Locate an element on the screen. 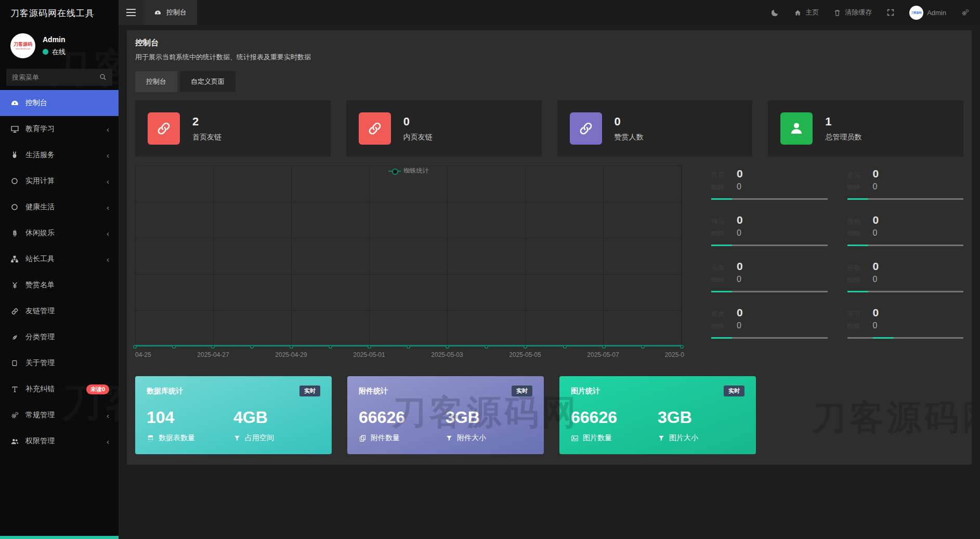 This screenshot has width=980, height=539. page-title: 控制台 is located at coordinates (549, 43).